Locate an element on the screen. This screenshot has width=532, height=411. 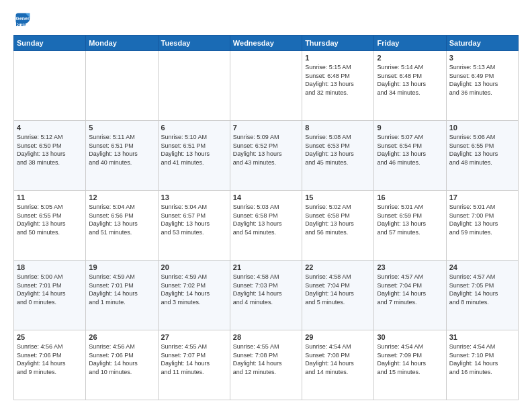
day-info: Sunrise: 4:57 AM Sunset: 7:05 PM Dayligh… is located at coordinates (482, 289).